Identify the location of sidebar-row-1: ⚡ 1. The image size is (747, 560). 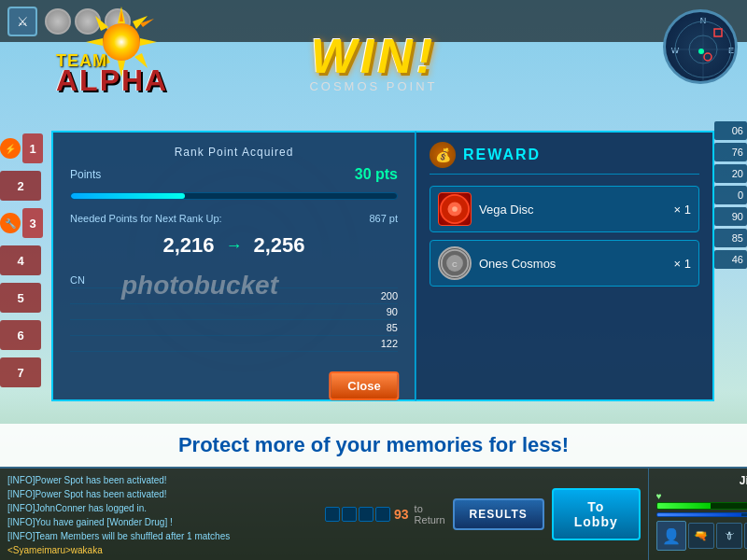
(23, 148).